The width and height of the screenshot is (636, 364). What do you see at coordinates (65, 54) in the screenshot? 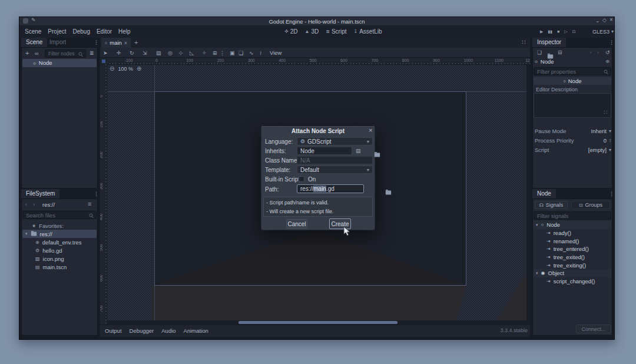
I see `filter-nodes-input: Filter nodes` at bounding box center [65, 54].